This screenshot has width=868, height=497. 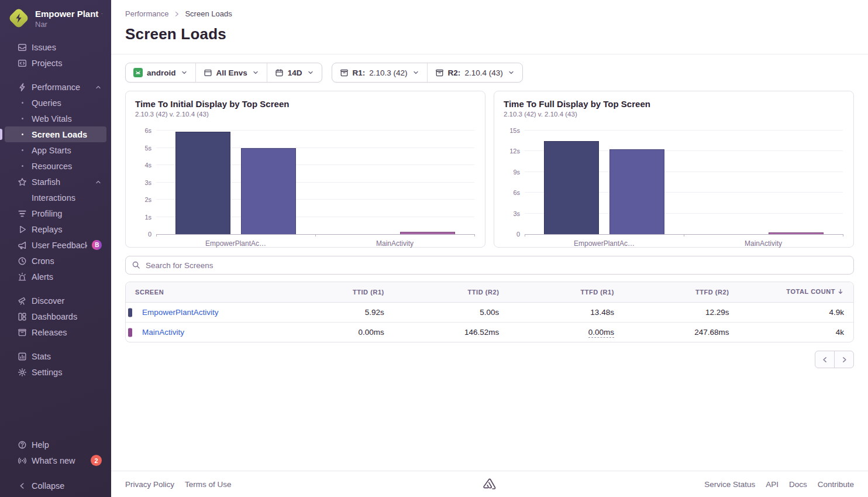 What do you see at coordinates (160, 73) in the screenshot?
I see `project-filter: android` at bounding box center [160, 73].